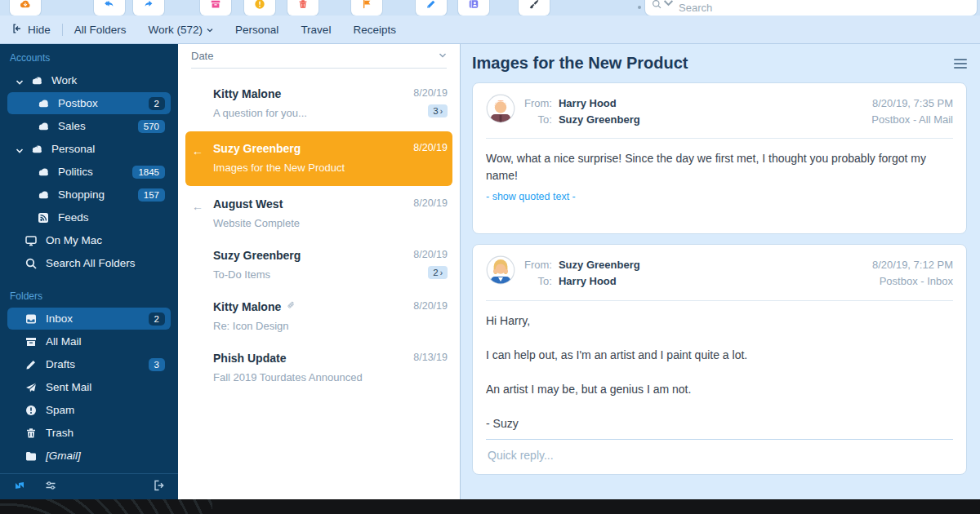 The width and height of the screenshot is (980, 514). I want to click on sidebar-on-my-mac: On My Mac, so click(89, 240).